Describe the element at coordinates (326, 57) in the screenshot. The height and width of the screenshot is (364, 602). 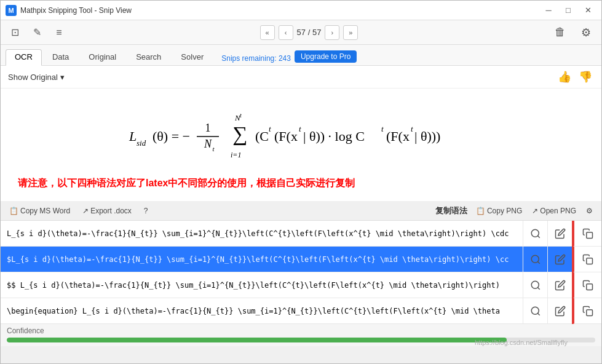
I see `upgrade-button: Upgrade to Pro` at that location.